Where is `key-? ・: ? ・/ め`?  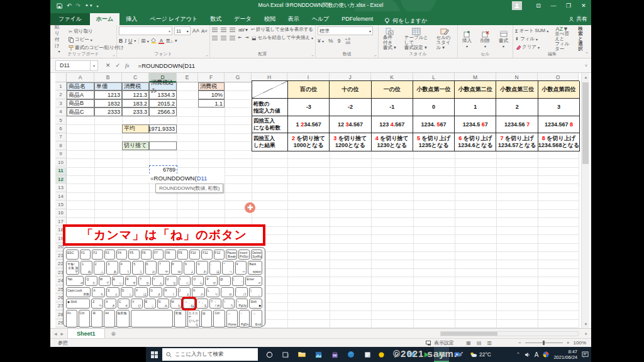
key-? ・: ? ・/ め is located at coordinates (215, 304).